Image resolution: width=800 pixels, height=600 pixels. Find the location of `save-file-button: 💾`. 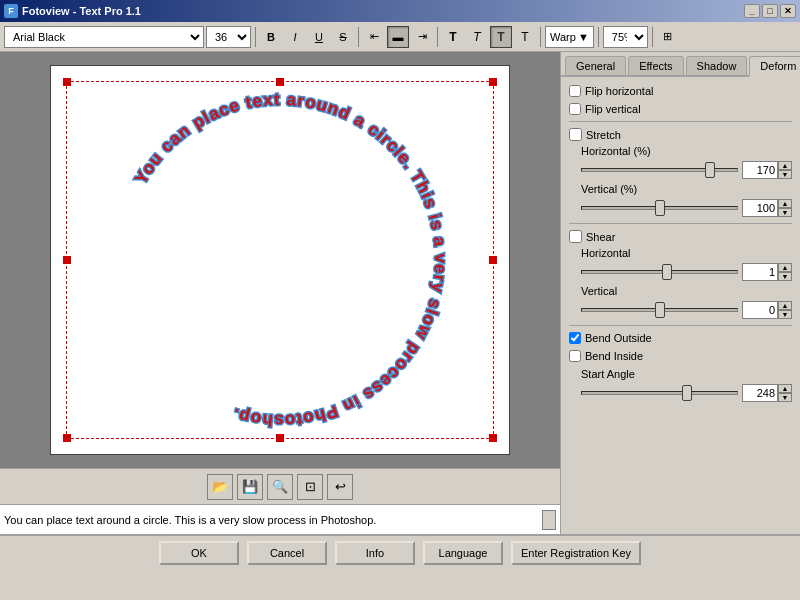

save-file-button: 💾 is located at coordinates (250, 487).